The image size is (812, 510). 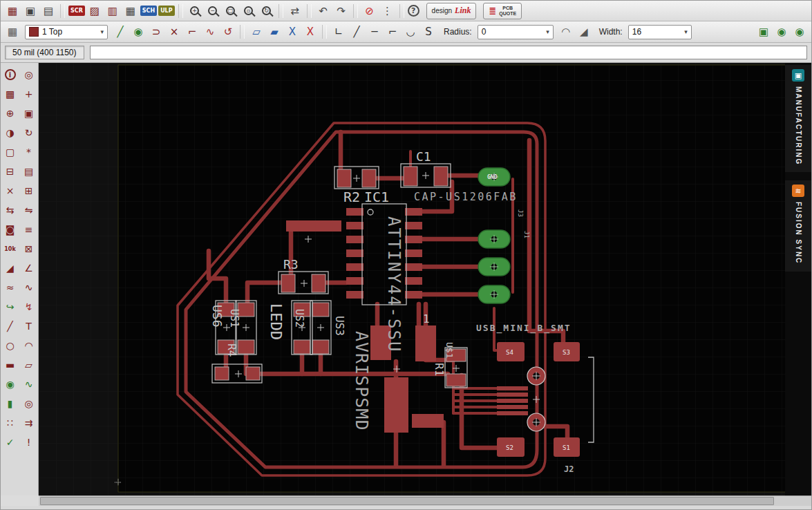 I want to click on display-layers-tool-icon: ▩, so click(x=10, y=94).